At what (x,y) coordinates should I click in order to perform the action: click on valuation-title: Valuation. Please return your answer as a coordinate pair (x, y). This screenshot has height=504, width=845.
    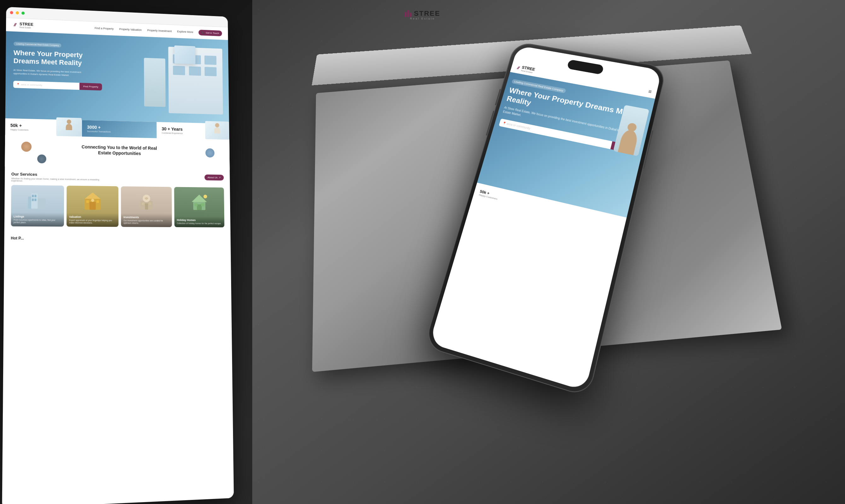
    Looking at the image, I should click on (92, 217).